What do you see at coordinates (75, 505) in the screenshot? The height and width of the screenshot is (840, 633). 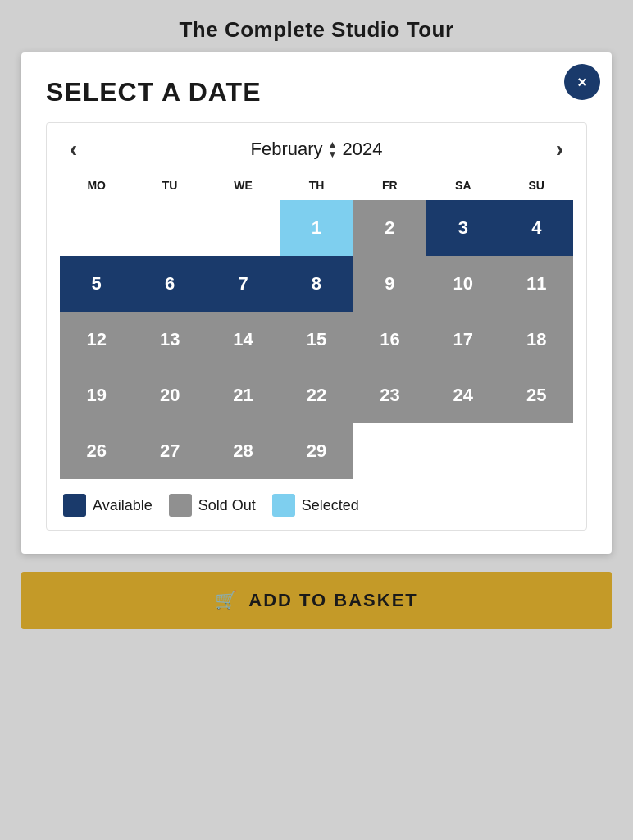 I see `available-swatch` at bounding box center [75, 505].